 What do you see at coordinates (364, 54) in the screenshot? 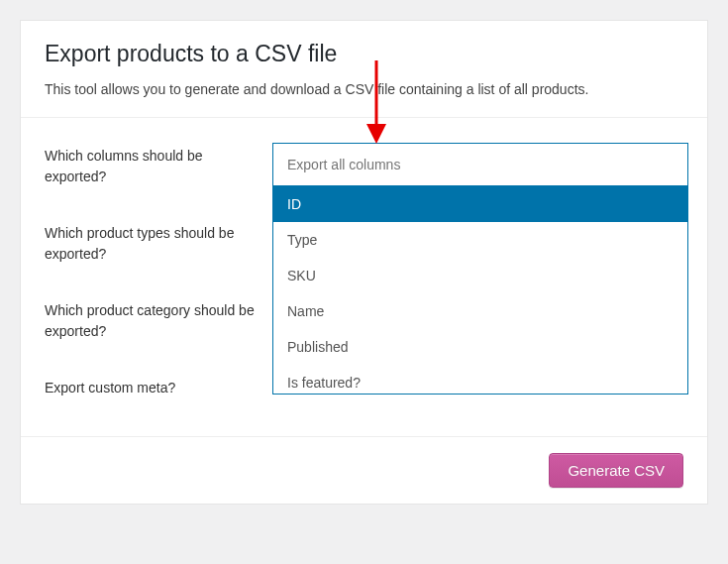
I see `page-title: Export products to a CSV file` at bounding box center [364, 54].